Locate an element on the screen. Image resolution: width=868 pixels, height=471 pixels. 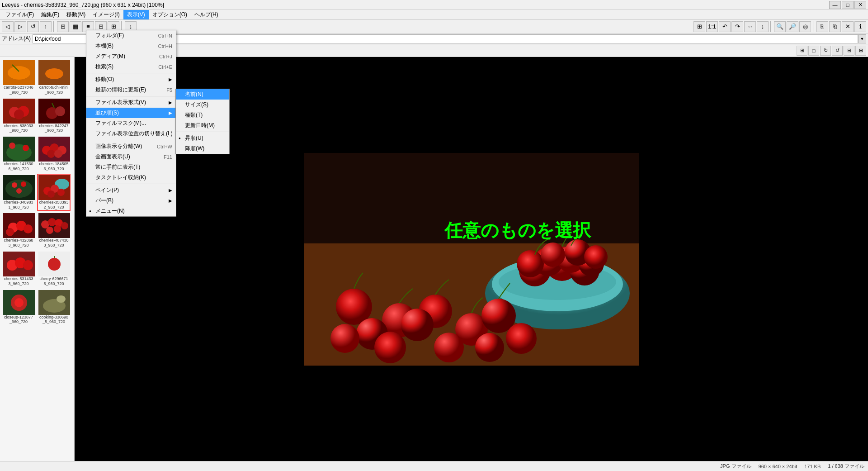
maximize-button: □ is located at coordinates (848, 5).